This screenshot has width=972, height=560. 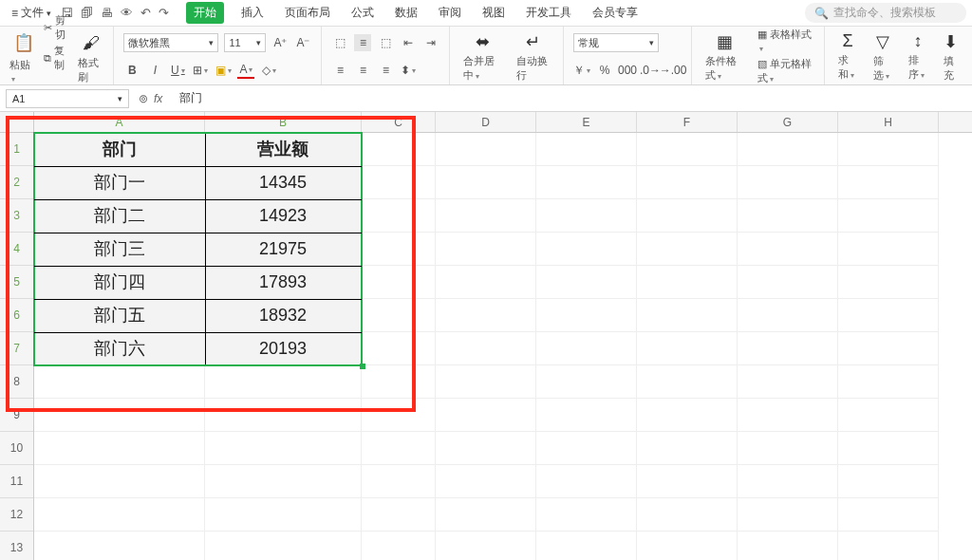 I want to click on tab-pagelayout: 页面布局, so click(x=308, y=13).